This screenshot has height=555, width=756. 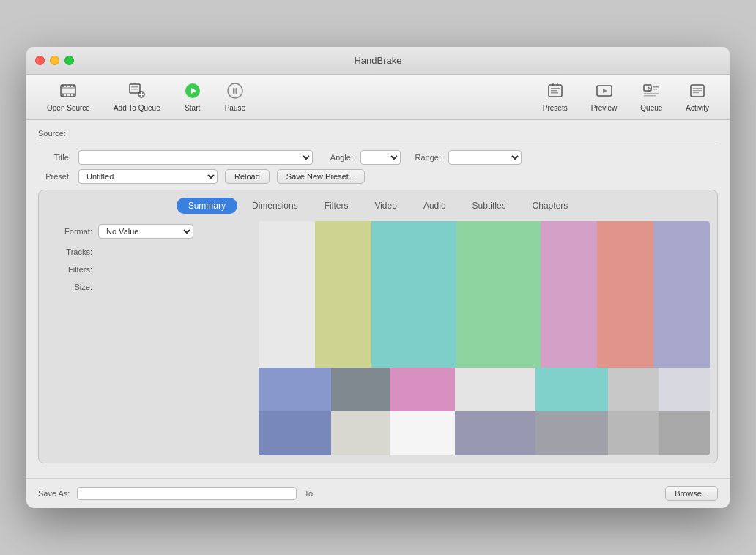 I want to click on tracks-label: Tracks:, so click(x=72, y=252).